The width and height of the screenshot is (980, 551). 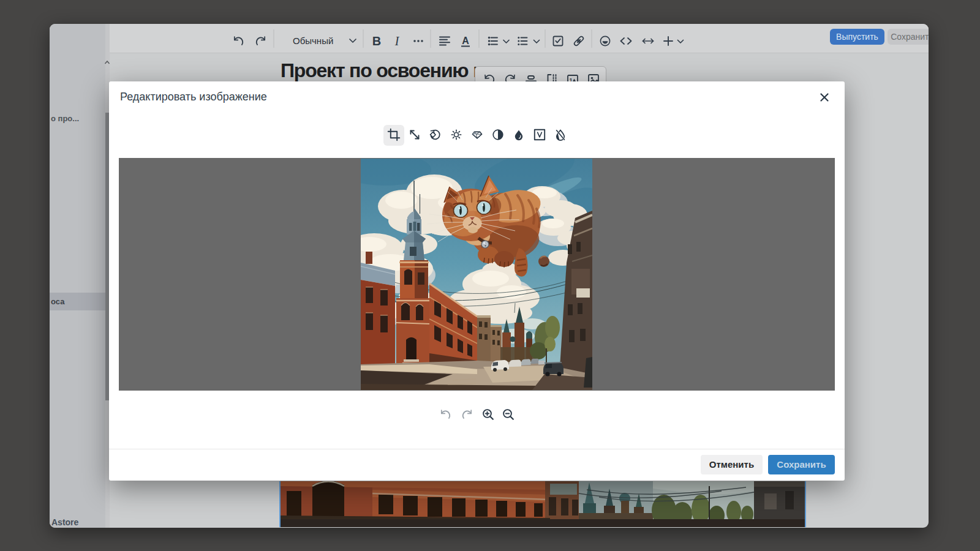 I want to click on svg-text: A, so click(x=466, y=40).